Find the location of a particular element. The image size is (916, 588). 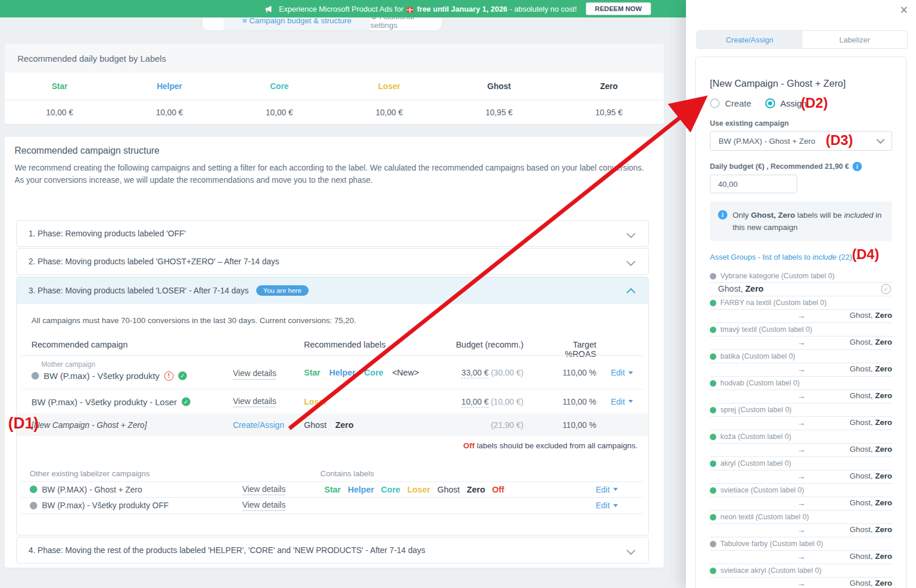

phase-2-accordion: 2. Phase: Moving products labeled 'GHOST… is located at coordinates (333, 261).